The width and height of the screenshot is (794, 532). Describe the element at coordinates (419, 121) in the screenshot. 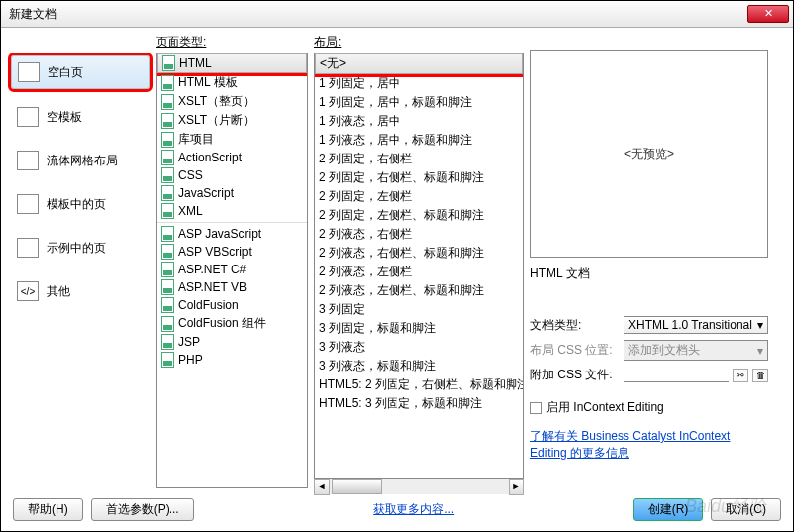

I see `layout-item: 1 列液态，居中` at that location.